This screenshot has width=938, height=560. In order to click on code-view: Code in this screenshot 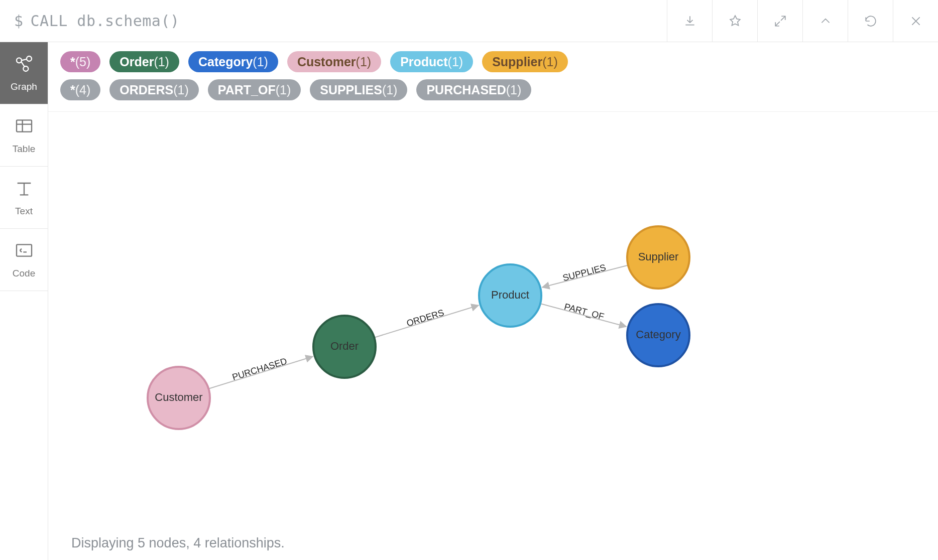, I will do `click(24, 260)`.